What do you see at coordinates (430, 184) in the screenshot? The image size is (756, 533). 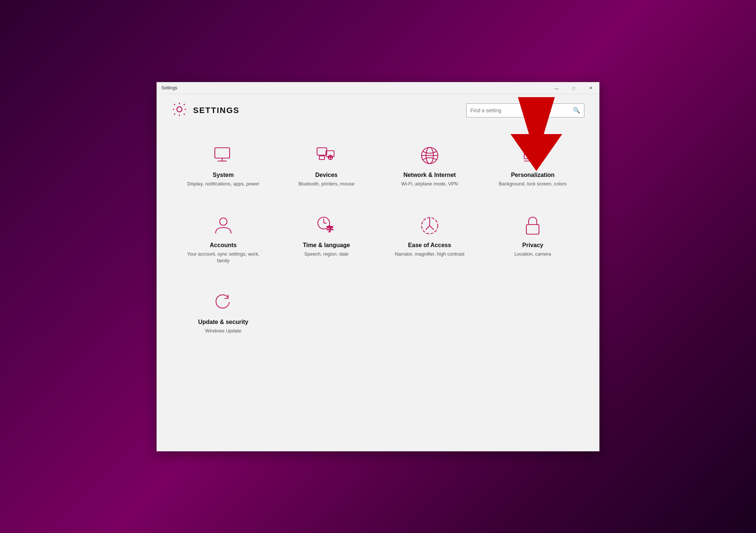 I see `network-desc: Wi-Fi, airplane mode, VPN` at bounding box center [430, 184].